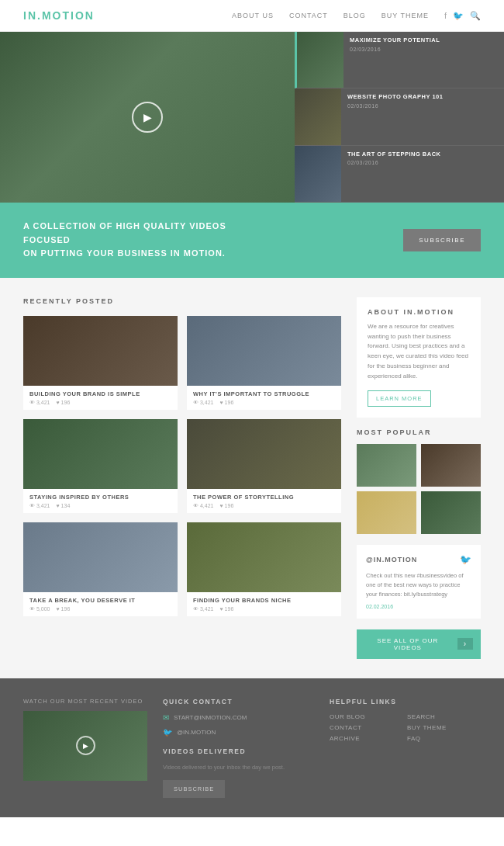  What do you see at coordinates (101, 394) in the screenshot?
I see `post-title-1: BUILDING YOUR BRAND IS SIMPLE` at bounding box center [101, 394].